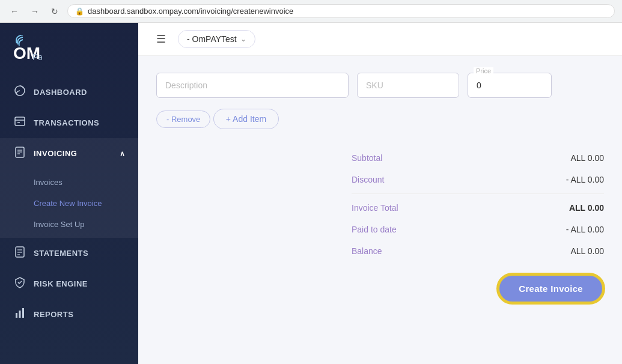 The image size is (622, 364). Describe the element at coordinates (191, 11) in the screenshot. I see `url-text: dashboard.sandbox.ompay.com/invoicing/cr…` at that location.